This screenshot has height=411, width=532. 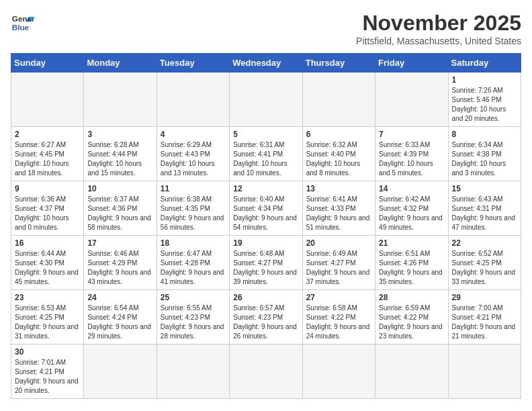 What do you see at coordinates (485, 80) in the screenshot?
I see `day-number: 1` at bounding box center [485, 80].